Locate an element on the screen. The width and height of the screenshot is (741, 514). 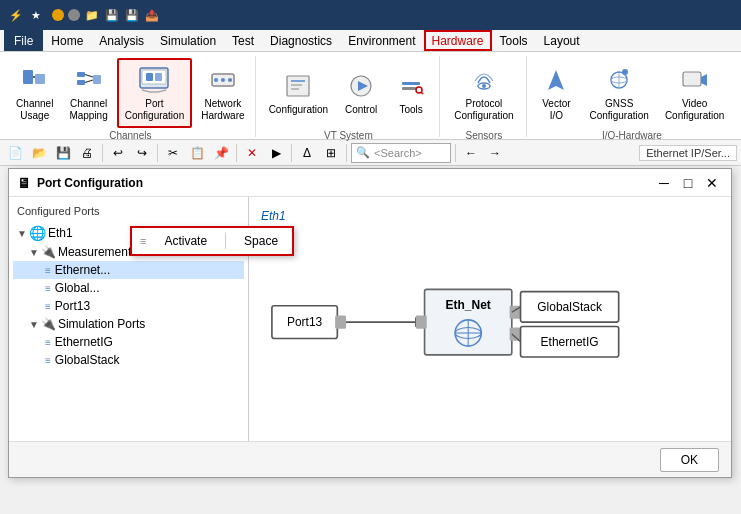
toolbar-open: 📂 is located at coordinates (39, 153).